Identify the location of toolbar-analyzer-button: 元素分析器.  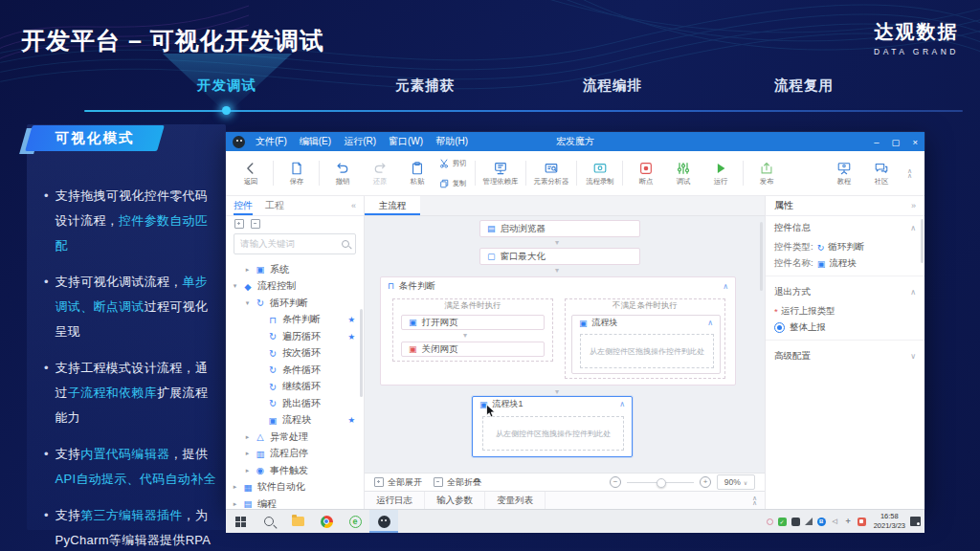
(551, 173).